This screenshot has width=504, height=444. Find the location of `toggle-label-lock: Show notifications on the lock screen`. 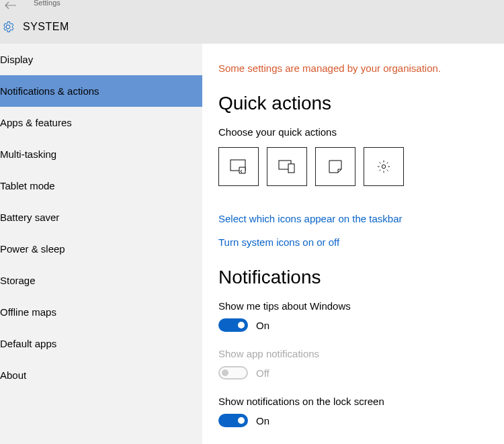

toggle-label-lock: Show notifications on the lock screen is located at coordinates (362, 402).